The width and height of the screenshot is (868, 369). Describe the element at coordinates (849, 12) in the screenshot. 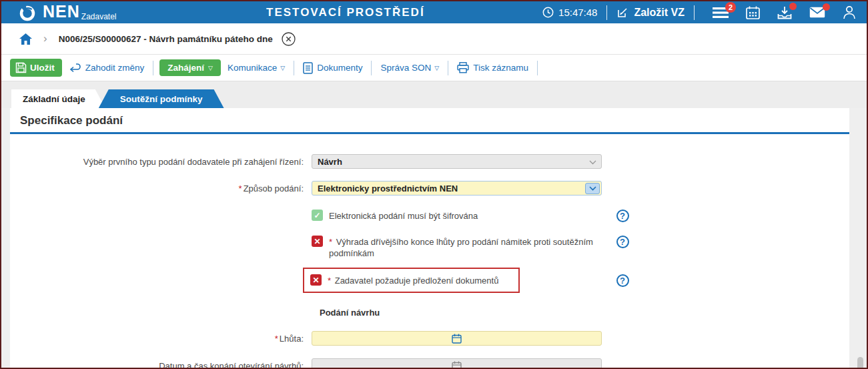

I see `person-icon` at that location.